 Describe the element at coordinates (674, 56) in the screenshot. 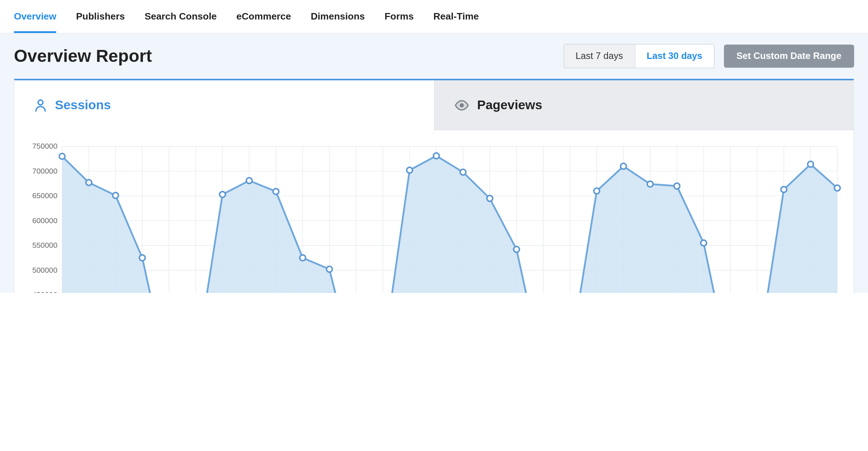

I see `range-30-button: Last 30 days` at that location.